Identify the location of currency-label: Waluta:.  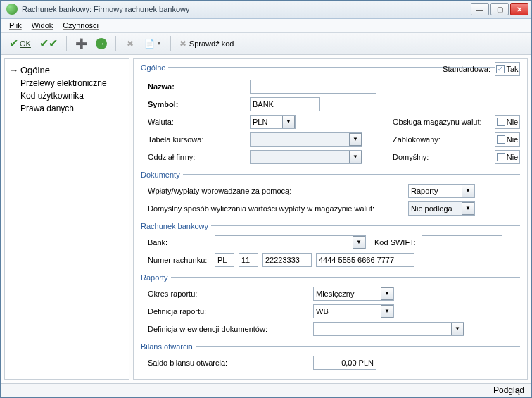
(196, 122).